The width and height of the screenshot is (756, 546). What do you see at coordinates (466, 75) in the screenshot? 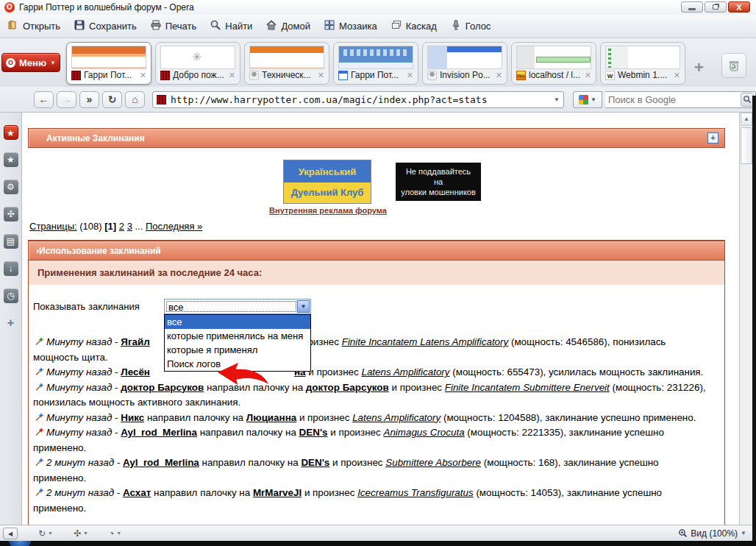
I see `tab-label: Invision Po...` at bounding box center [466, 75].